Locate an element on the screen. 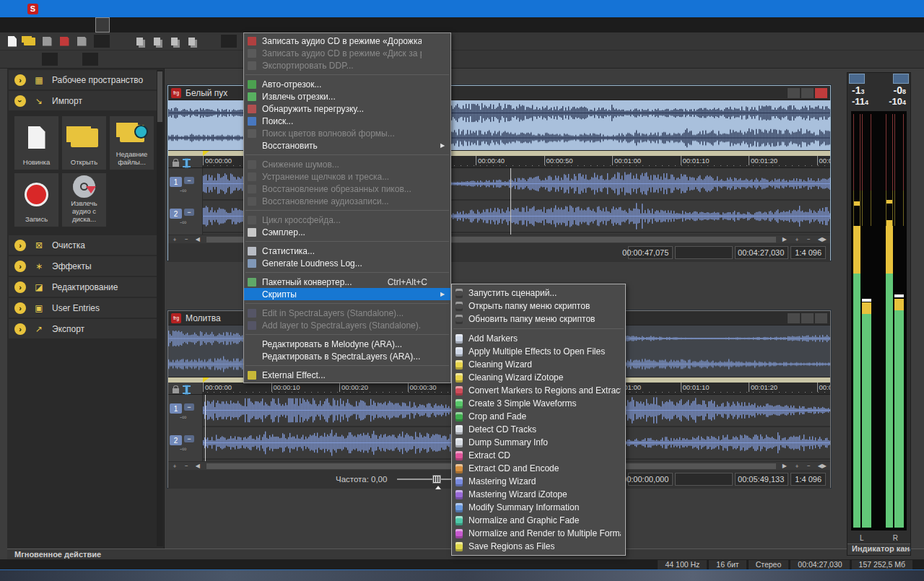 Image resolution: width=924 pixels, height=581 pixels. sidebar-section: › ∗ Эффекты is located at coordinates (82, 266).